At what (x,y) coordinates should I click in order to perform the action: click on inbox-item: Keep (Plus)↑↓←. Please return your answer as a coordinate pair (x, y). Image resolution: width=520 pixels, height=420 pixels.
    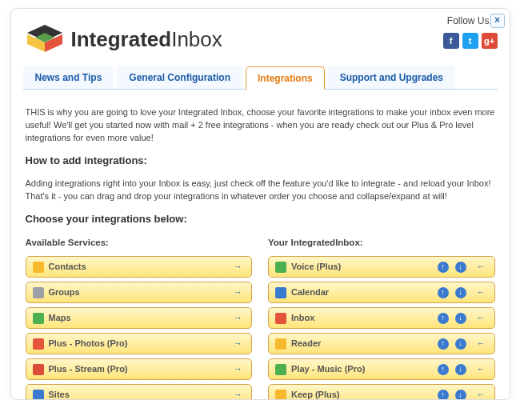
    Looking at the image, I should click on (382, 392).